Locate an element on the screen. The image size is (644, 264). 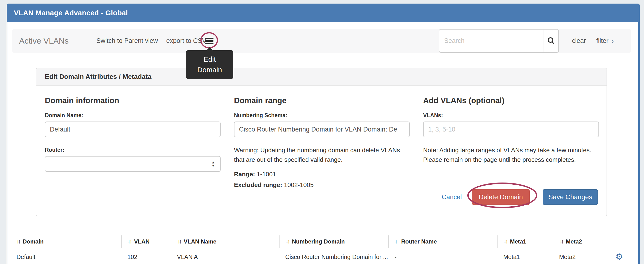
range-value: 1-1001 is located at coordinates (266, 174).